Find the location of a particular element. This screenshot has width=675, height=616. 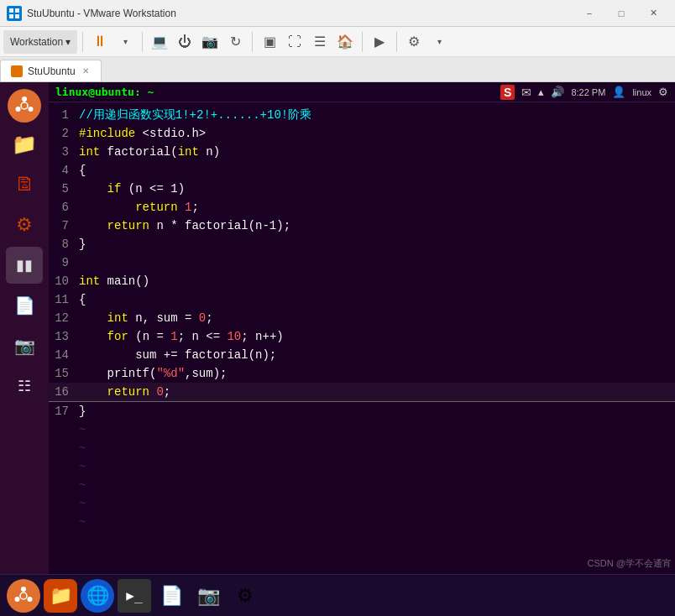

console-icon: ▶ is located at coordinates (379, 42).